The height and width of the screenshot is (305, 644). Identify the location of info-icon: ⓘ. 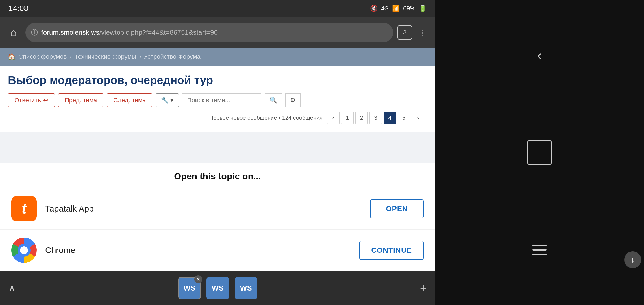
(34, 32).